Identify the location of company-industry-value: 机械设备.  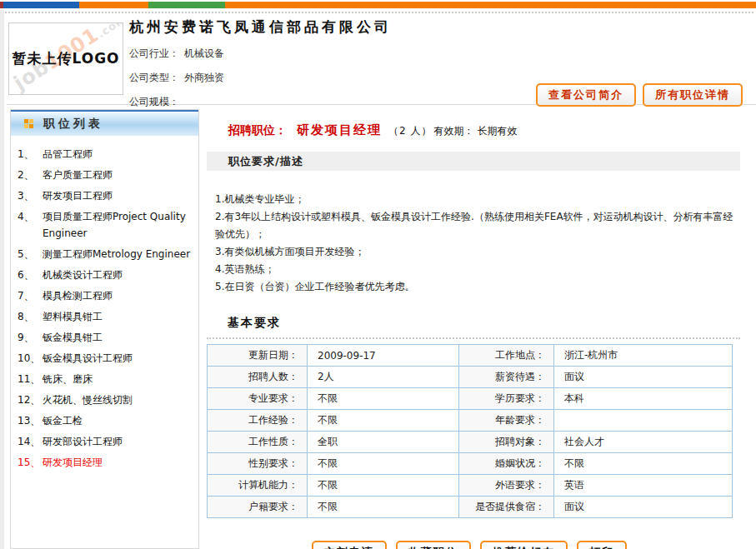
(204, 53).